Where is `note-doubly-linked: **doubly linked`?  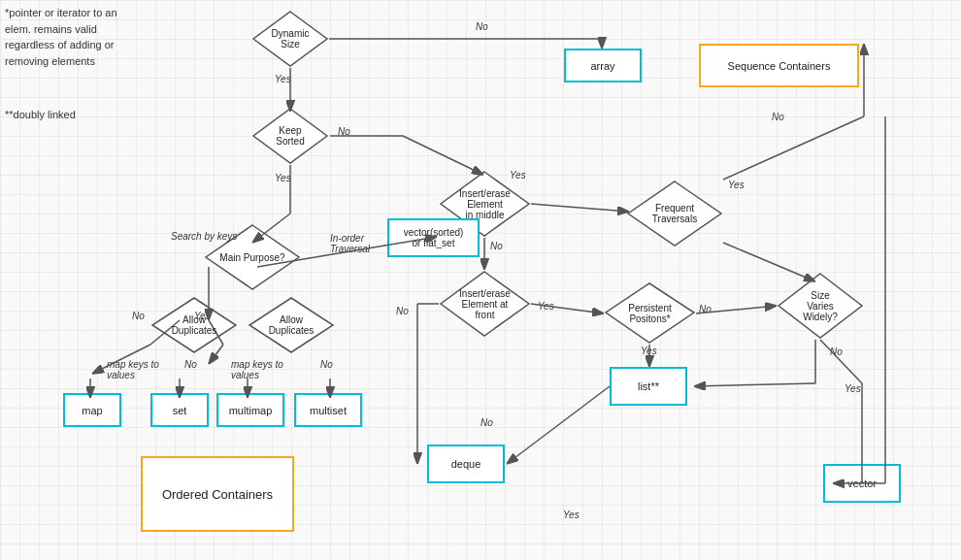
note-doubly-linked: **doubly linked is located at coordinates (41, 115).